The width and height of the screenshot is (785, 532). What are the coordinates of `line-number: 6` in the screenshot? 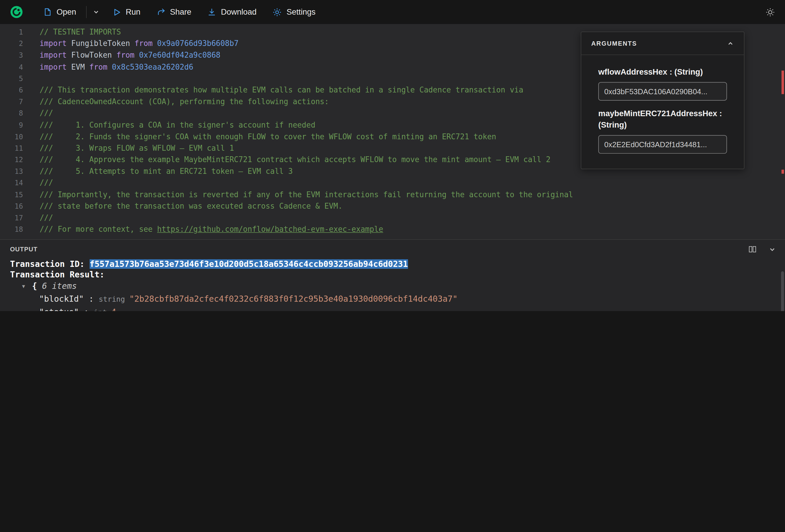 It's located at (11, 91).